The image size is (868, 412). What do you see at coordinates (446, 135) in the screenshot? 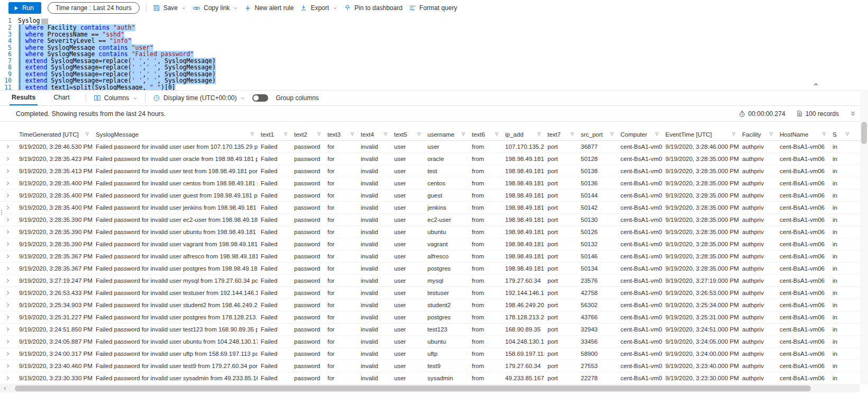
I see `column-header-username: username` at bounding box center [446, 135].